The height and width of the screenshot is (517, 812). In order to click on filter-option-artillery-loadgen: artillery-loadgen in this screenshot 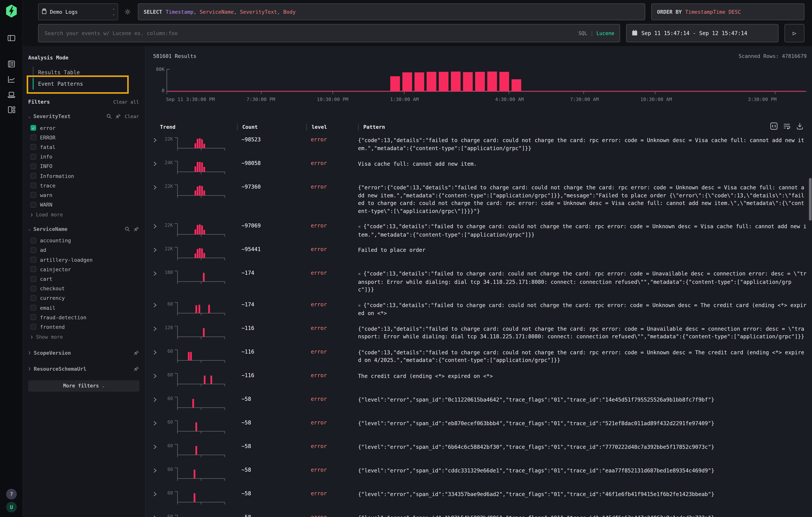, I will do `click(84, 260)`.